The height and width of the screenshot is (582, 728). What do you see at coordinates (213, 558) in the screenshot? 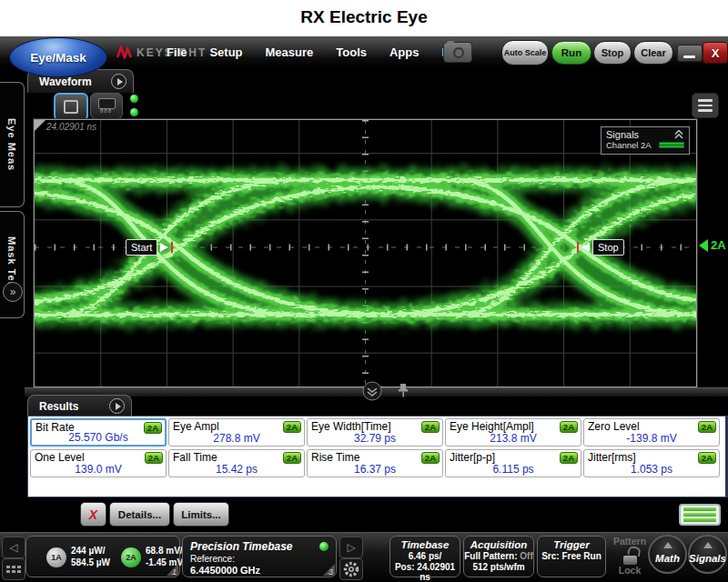
I see `reference-label: Reference:` at bounding box center [213, 558].